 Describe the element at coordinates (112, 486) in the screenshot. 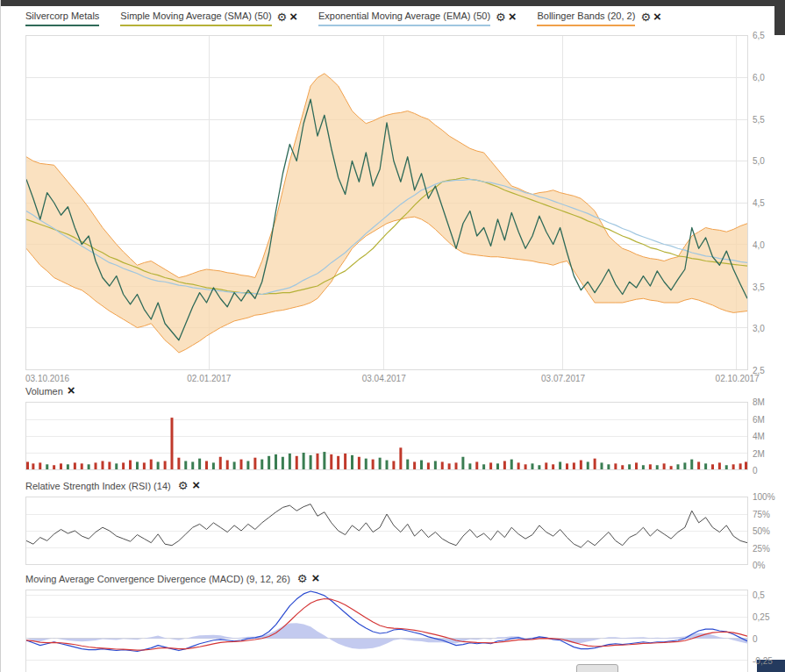

I see `rsi-panel-title: Relative Strength Index (RSI) (14) ⚙ ×` at that location.